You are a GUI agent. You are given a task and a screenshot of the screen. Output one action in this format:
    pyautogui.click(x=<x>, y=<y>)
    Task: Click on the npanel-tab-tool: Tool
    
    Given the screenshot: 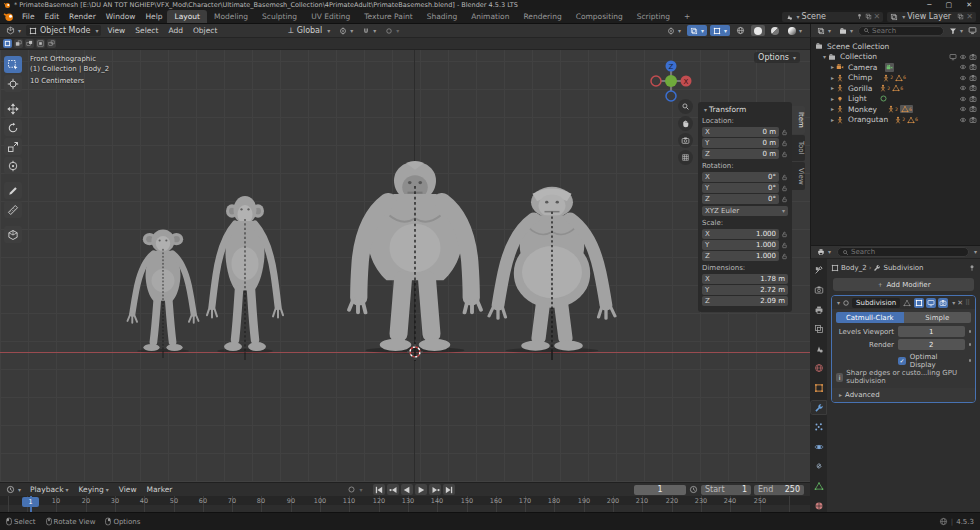 What is the action you would take?
    pyautogui.click(x=798, y=148)
    